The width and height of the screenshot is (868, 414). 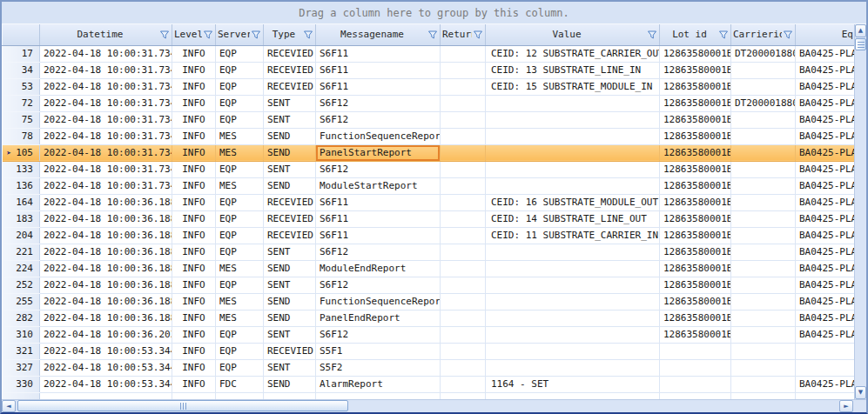 I want to click on column-header-value: Value, so click(x=573, y=35).